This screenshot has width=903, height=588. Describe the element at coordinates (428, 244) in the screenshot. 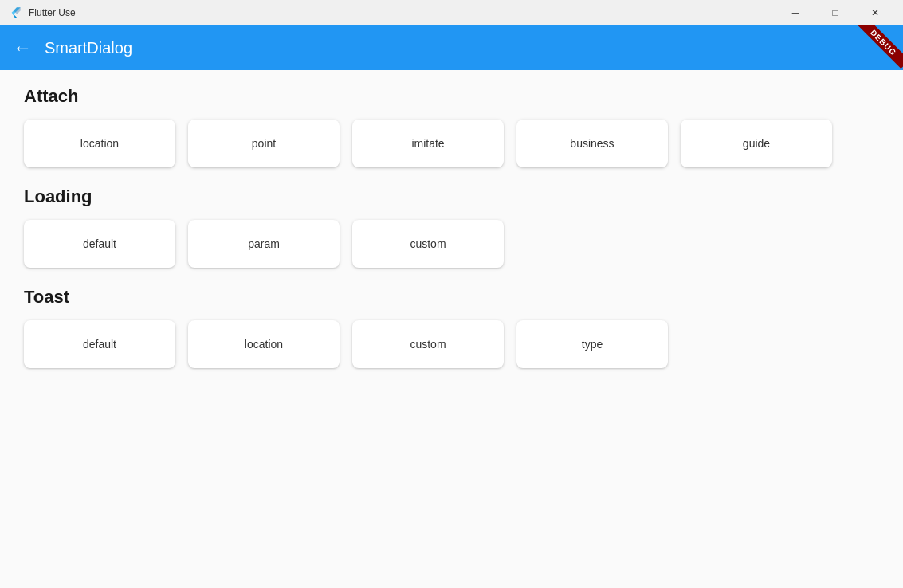

I see `button-loading-custom: custom` at that location.